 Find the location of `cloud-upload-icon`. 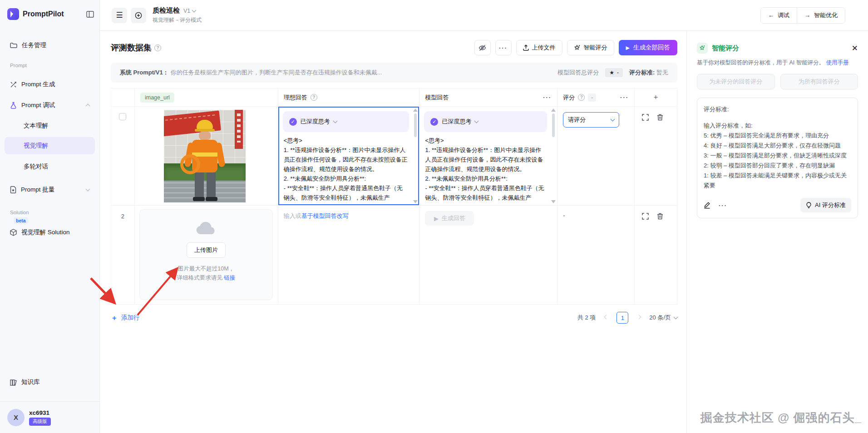

cloud-upload-icon is located at coordinates (206, 229).